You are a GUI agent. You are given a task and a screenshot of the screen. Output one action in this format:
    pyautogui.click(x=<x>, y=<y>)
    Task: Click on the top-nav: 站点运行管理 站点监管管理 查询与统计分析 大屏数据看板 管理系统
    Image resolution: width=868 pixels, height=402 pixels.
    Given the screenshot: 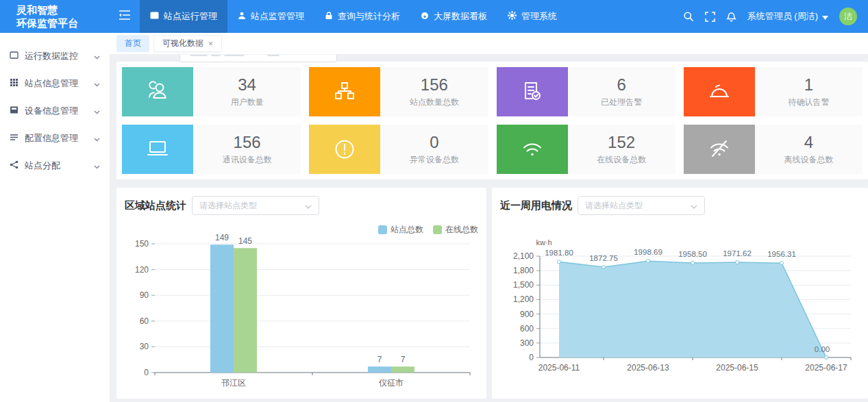 What is the action you would take?
    pyautogui.click(x=354, y=16)
    